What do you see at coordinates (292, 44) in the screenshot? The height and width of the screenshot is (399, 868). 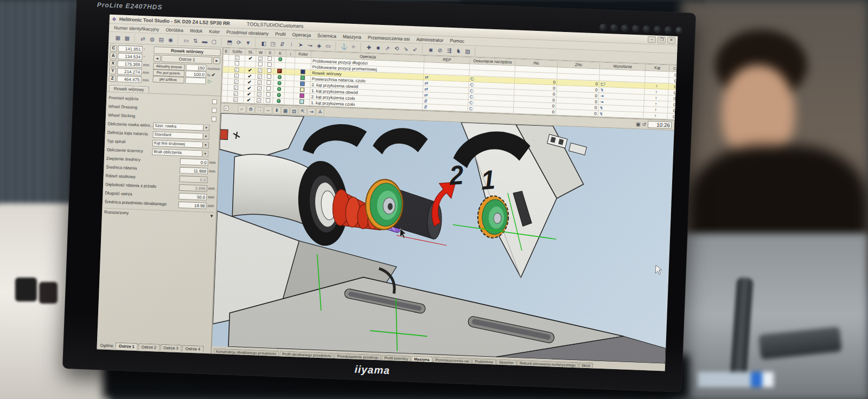 I see `toolbar-icon-5-4: ⁝` at bounding box center [292, 44].